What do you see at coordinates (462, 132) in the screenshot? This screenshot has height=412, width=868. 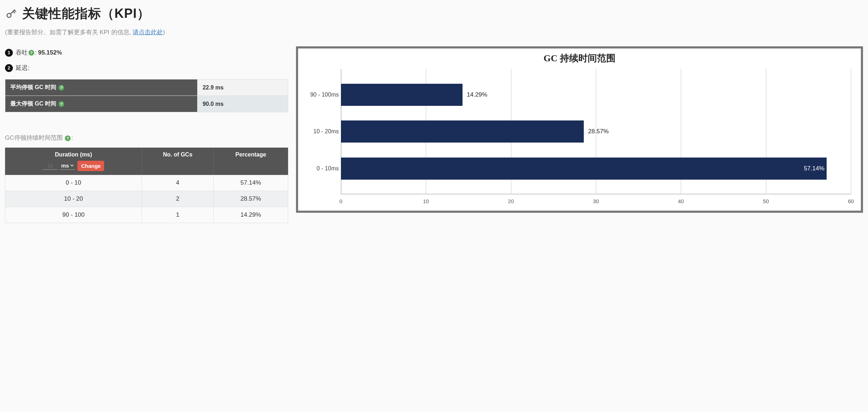 I see `chart-bar: 28.57%` at bounding box center [462, 132].